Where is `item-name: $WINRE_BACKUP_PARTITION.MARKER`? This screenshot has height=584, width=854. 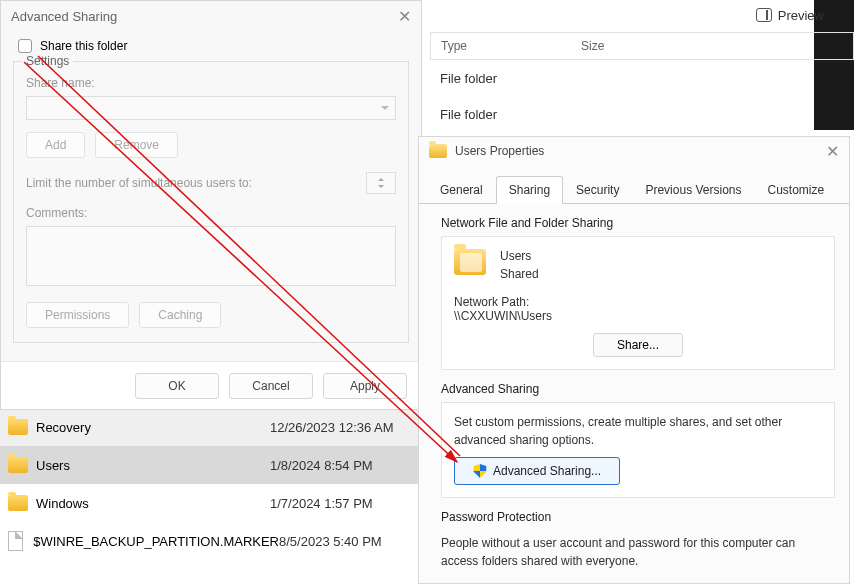 item-name: $WINRE_BACKUP_PARTITION.MARKER is located at coordinates (156, 542).